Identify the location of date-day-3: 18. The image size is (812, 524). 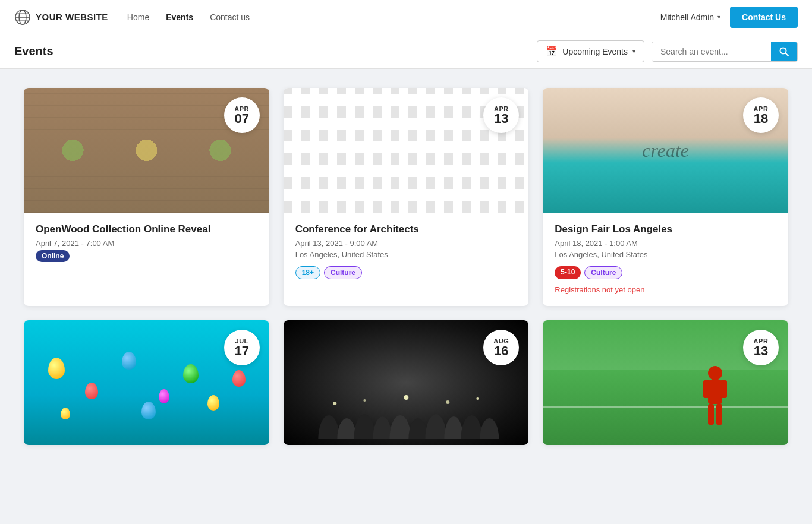
(761, 119).